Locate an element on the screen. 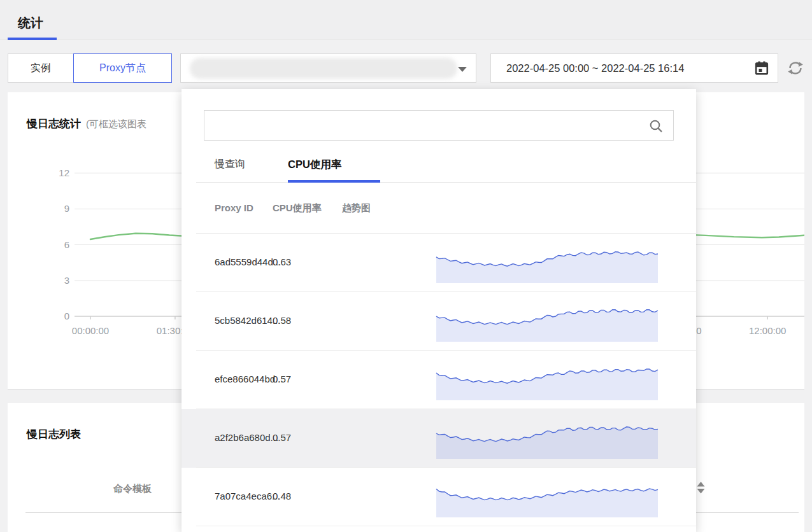 This screenshot has width=812, height=532. proxy-row: 6ad5559d44d... 0.63 is located at coordinates (439, 263).